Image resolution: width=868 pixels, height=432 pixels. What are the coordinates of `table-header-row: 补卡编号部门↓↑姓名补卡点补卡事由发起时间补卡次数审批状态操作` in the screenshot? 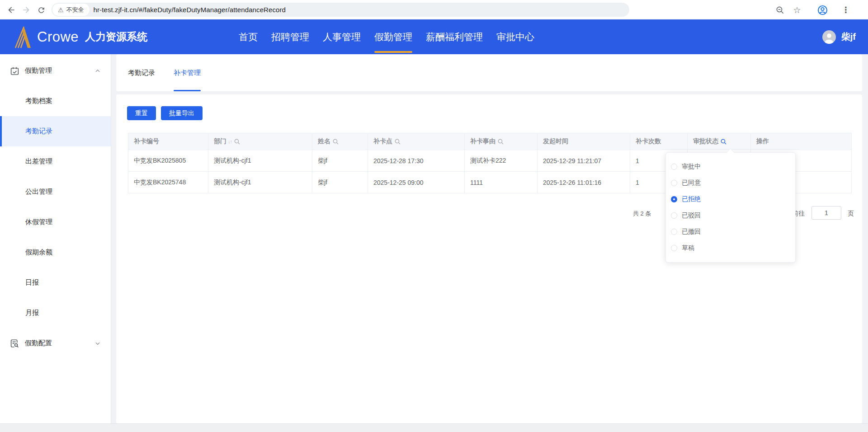 It's located at (490, 142).